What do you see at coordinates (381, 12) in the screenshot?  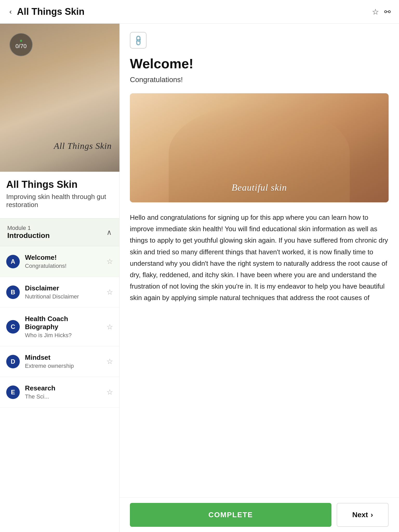 I see `header-right: ☆ ⚯` at bounding box center [381, 12].